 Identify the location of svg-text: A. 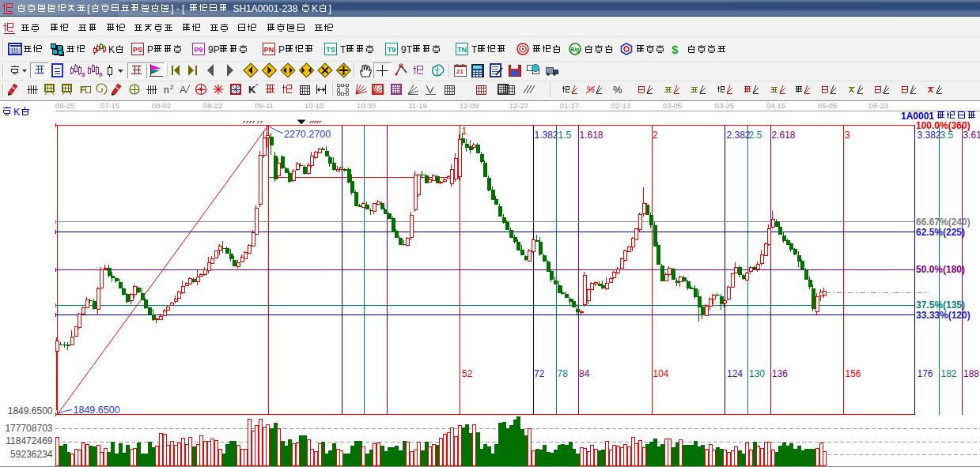
(184, 90).